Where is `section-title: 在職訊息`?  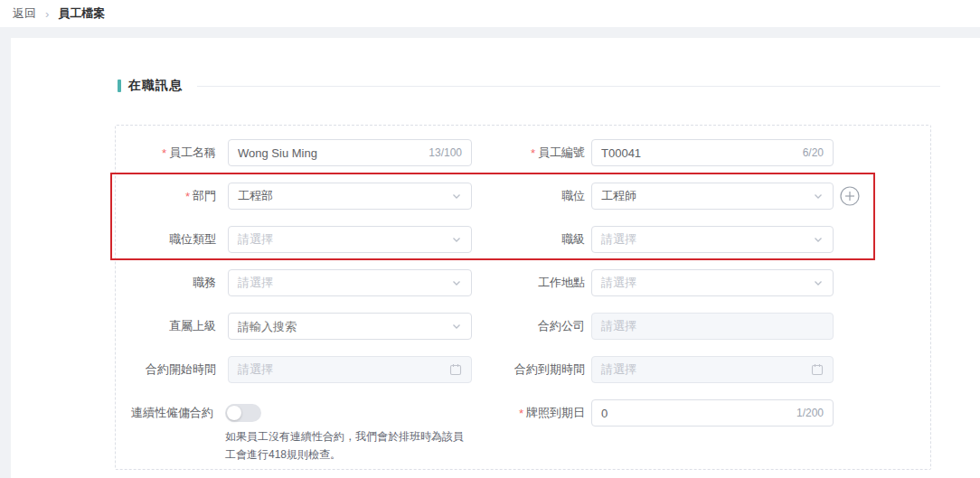
section-title: 在職訊息 is located at coordinates (155, 86).